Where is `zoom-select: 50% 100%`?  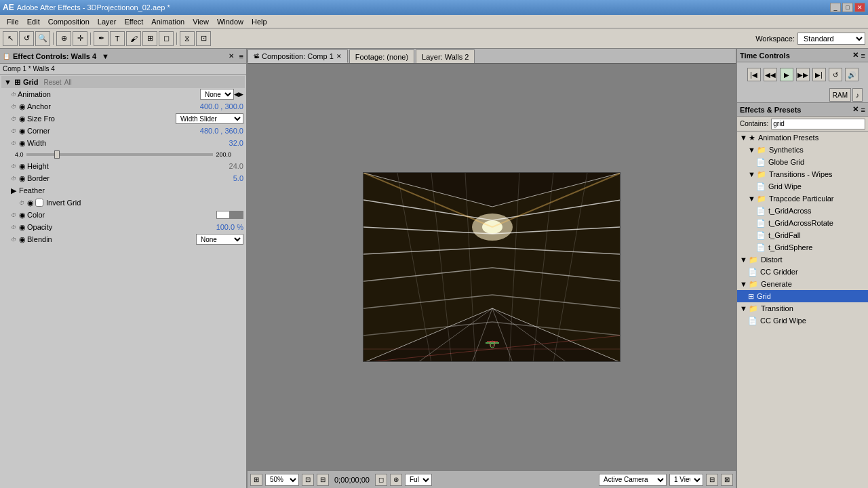 zoom-select: 50% 100% is located at coordinates (282, 480).